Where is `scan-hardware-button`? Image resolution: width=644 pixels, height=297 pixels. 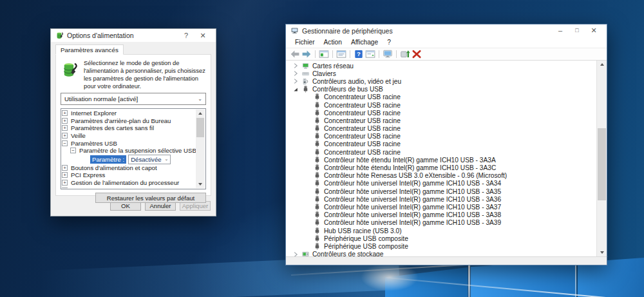 scan-hardware-button is located at coordinates (388, 54).